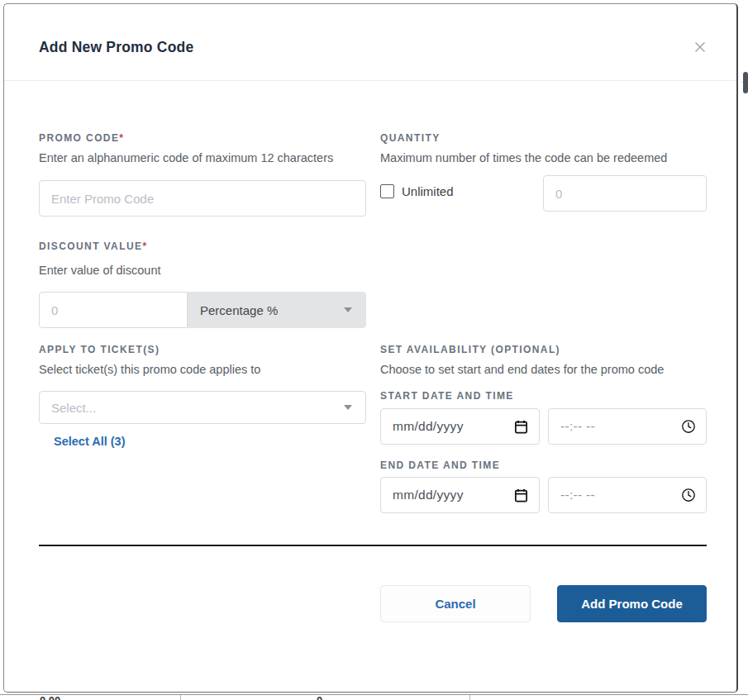 This screenshot has width=748, height=700. What do you see at coordinates (428, 192) in the screenshot?
I see `unlimited-checkbox-label: Unlimited` at bounding box center [428, 192].